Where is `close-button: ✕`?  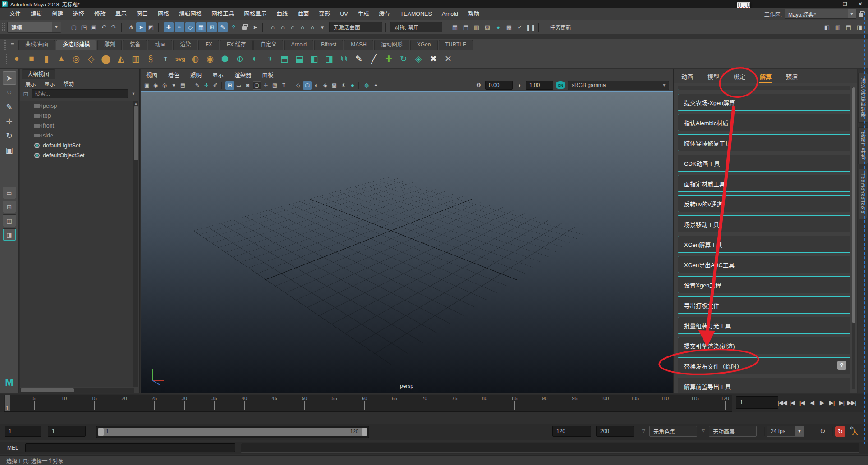 close-button: ✕ is located at coordinates (860, 4).